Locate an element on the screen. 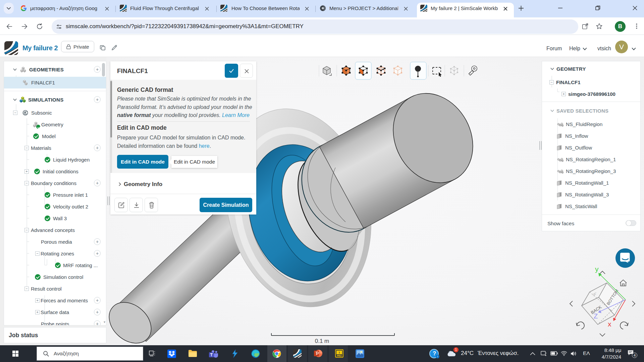 Image resolution: width=644 pixels, height=362 pixels. svg-text: 0.1 m is located at coordinates (322, 341).